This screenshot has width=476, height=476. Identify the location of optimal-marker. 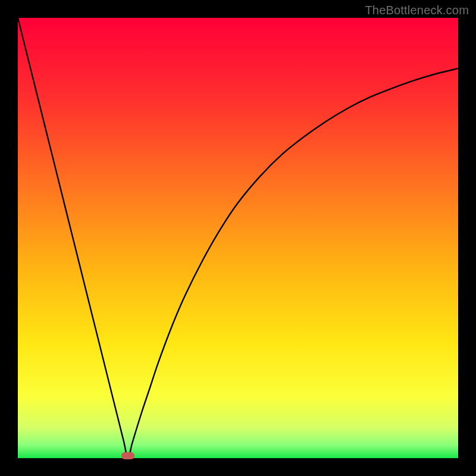
(128, 456).